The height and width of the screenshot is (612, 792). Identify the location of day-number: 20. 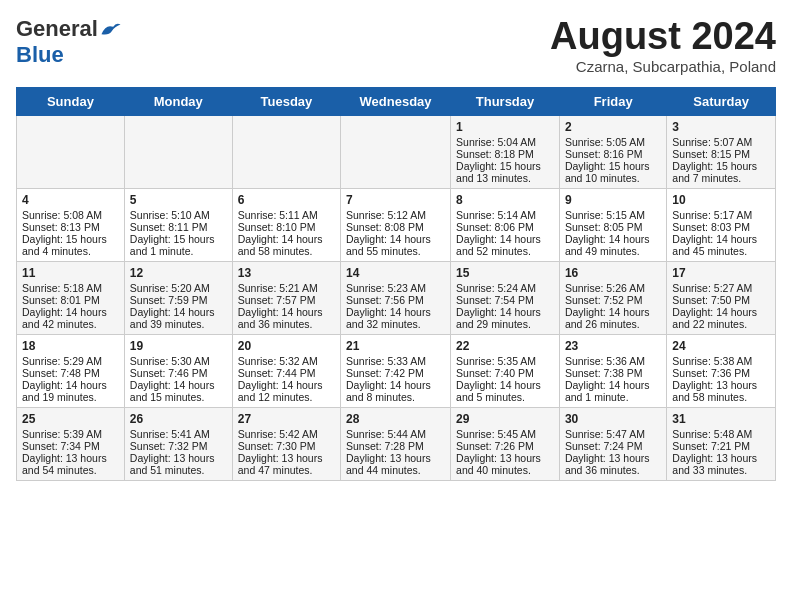
(286, 346).